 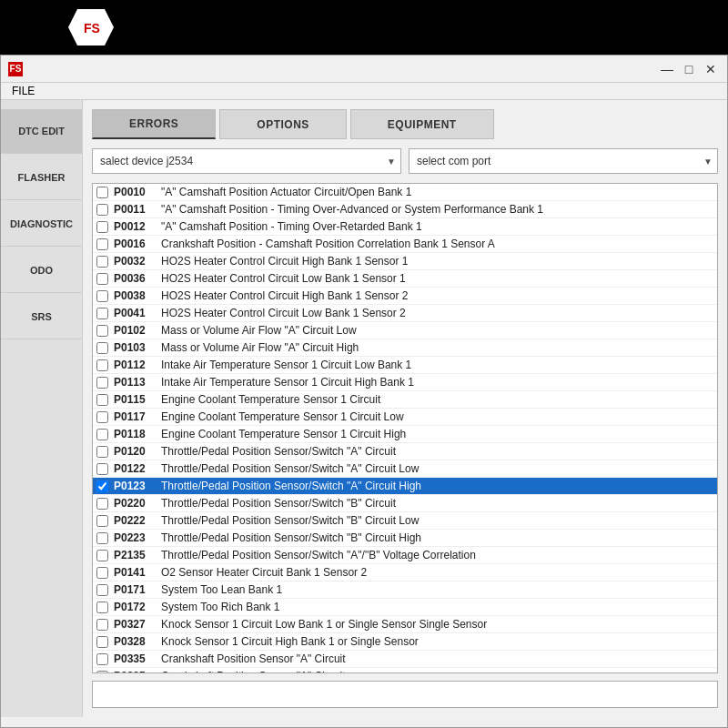 I want to click on minimize-button: —, so click(x=667, y=69).